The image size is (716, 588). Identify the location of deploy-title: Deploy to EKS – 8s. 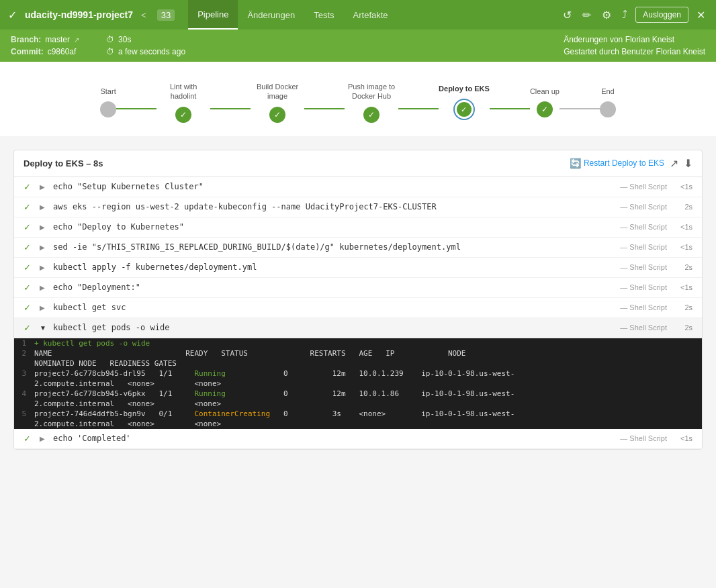
(63, 164).